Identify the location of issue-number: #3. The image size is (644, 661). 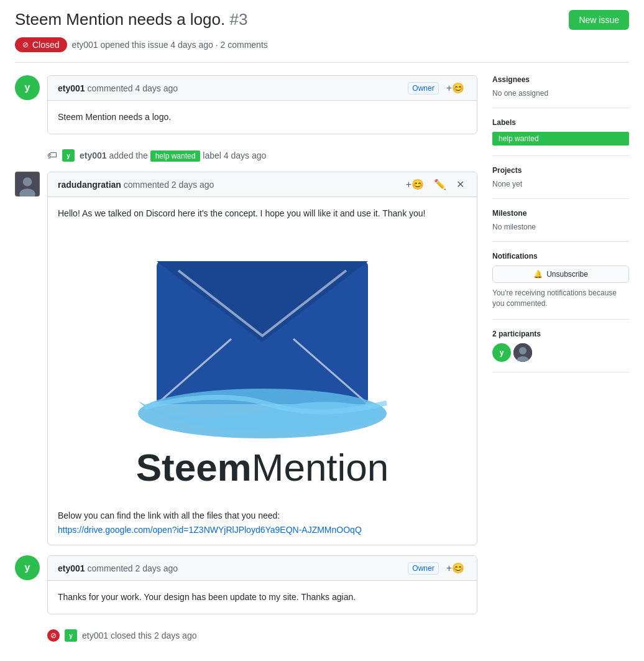
(239, 19).